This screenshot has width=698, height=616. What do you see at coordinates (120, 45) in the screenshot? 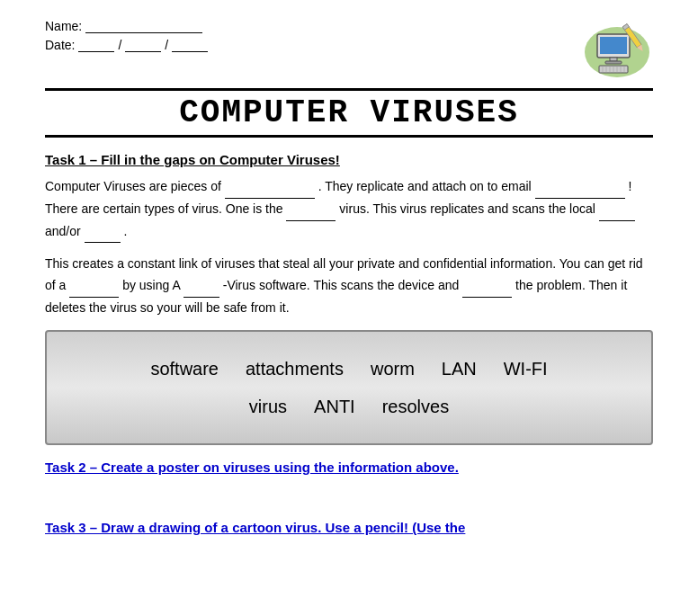
I see `date-sep1: /` at bounding box center [120, 45].